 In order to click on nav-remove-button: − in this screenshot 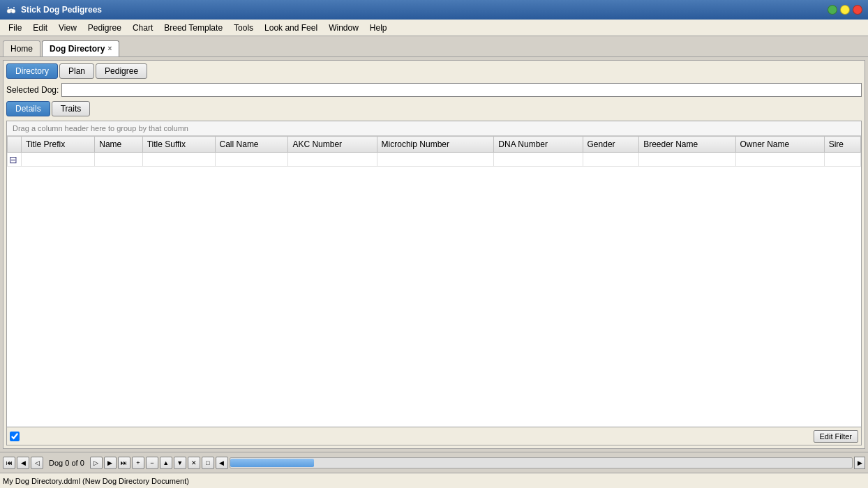, I will do `click(152, 463)`.